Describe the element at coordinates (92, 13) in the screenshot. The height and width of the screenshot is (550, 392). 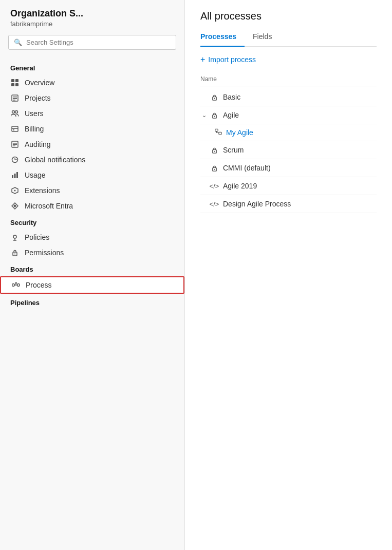
I see `org-title: Organization S...` at that location.